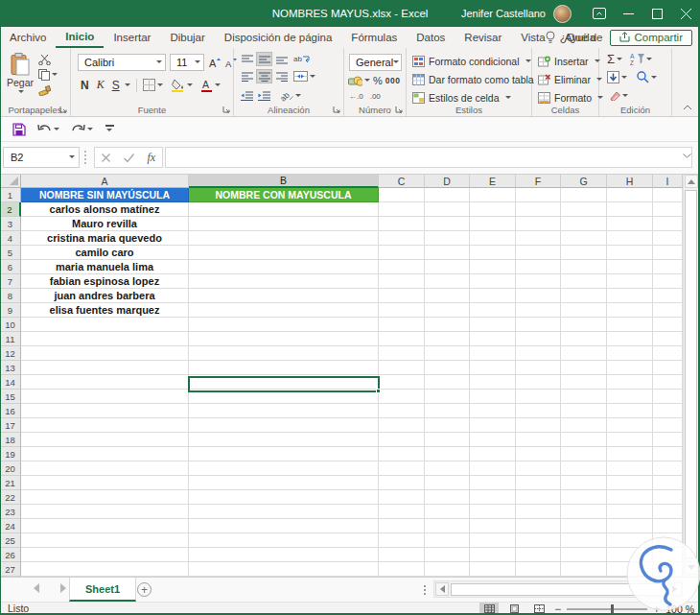 This screenshot has height=615, width=700. I want to click on row-header-4: 4, so click(11, 238).